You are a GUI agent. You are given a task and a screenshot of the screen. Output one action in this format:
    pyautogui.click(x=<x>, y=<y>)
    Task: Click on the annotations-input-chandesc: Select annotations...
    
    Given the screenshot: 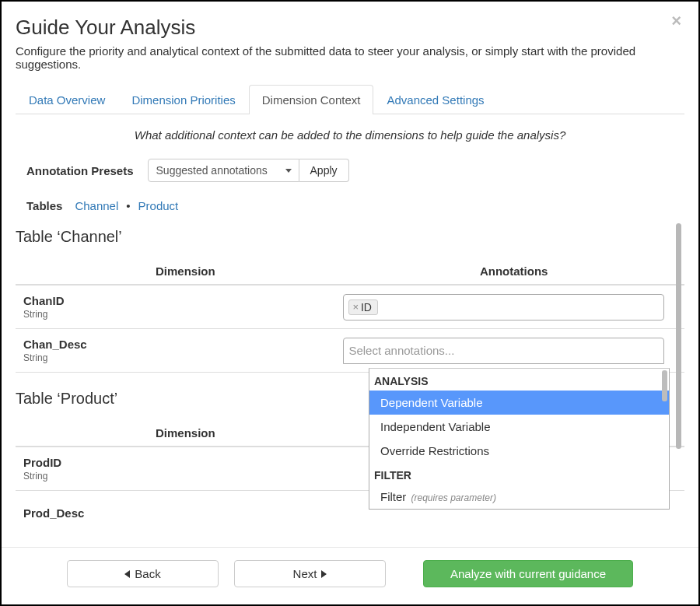 What is the action you would take?
    pyautogui.click(x=504, y=351)
    